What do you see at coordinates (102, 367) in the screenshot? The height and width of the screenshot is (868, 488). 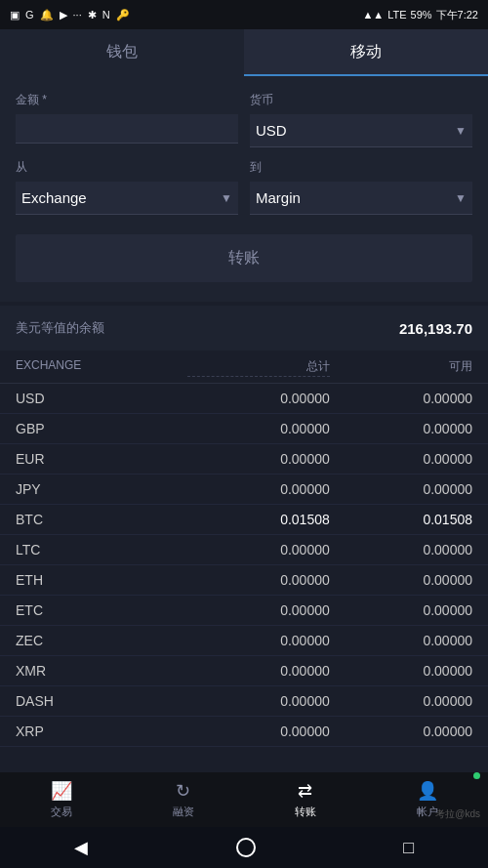 I see `th-exchange: EXCHANGE` at bounding box center [102, 367].